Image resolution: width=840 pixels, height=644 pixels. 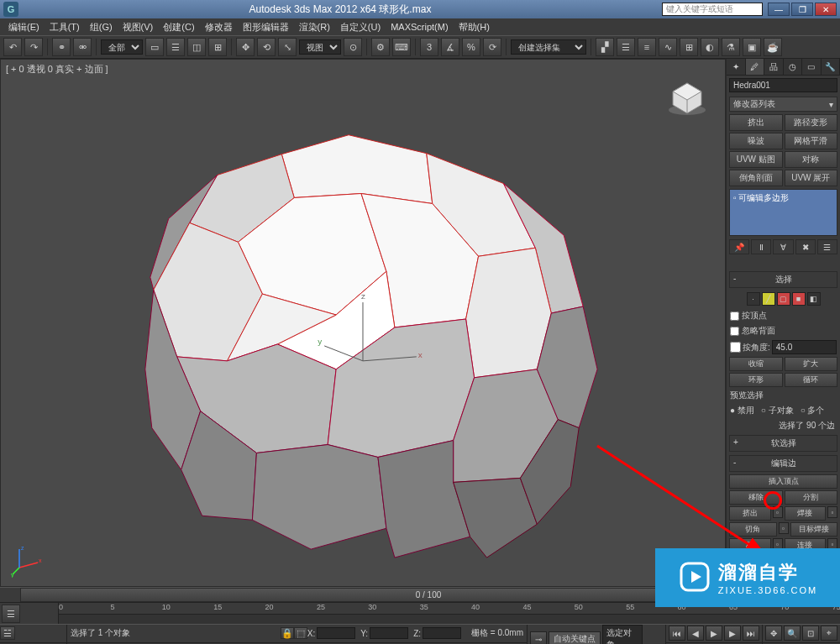 I want to click on stack-remove-button: ✖, so click(x=806, y=247).